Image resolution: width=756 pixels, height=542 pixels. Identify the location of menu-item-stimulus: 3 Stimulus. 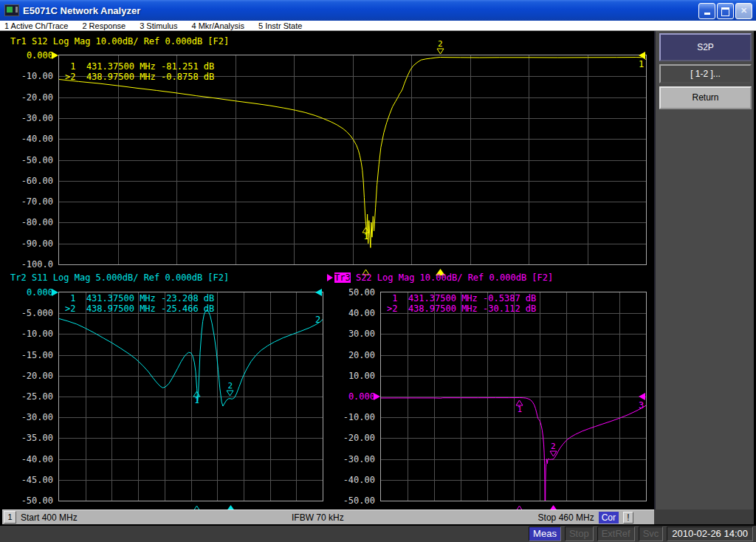
(161, 26).